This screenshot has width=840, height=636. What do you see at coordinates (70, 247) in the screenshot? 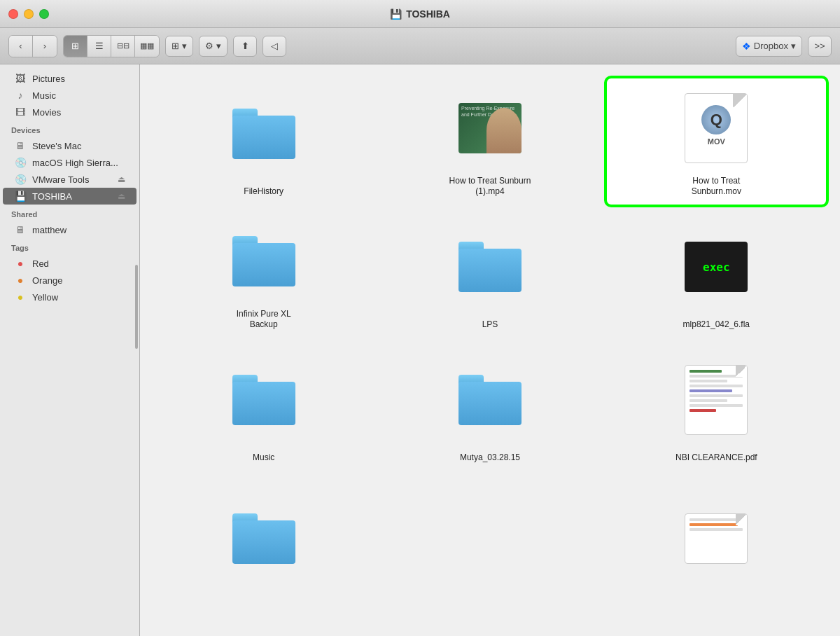
I see `tags-section-label: Tags` at bounding box center [70, 247].